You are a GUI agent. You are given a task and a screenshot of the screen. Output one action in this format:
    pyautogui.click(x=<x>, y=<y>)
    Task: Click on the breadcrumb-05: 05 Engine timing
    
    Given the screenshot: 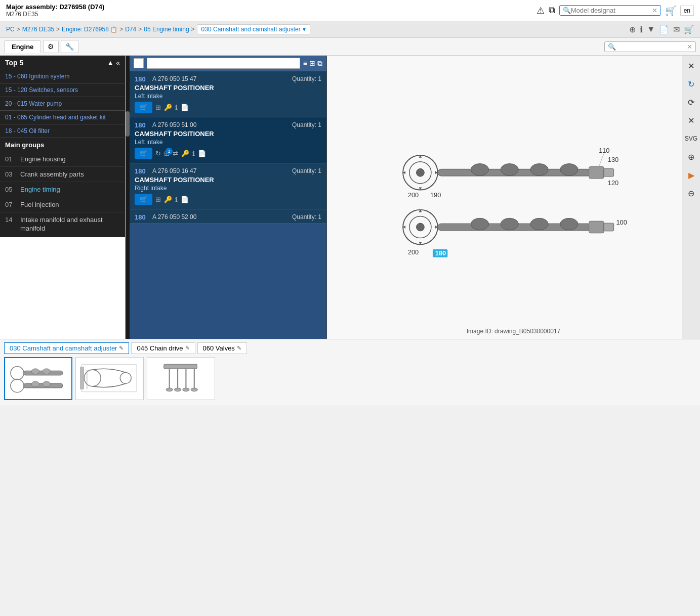 What is the action you would take?
    pyautogui.click(x=166, y=29)
    